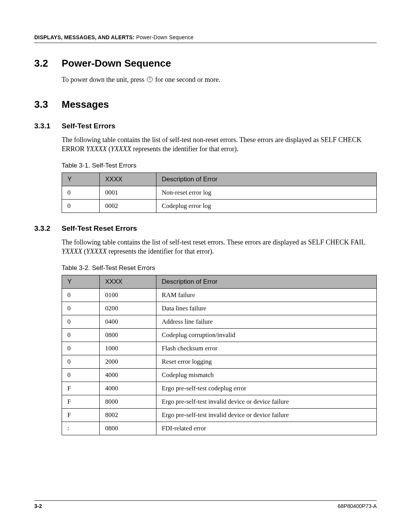 Image resolution: width=411 pixels, height=532 pixels. Describe the element at coordinates (219, 247) in the screenshot. I see `section-3-3-2-body: The following table contains the list of…` at that location.